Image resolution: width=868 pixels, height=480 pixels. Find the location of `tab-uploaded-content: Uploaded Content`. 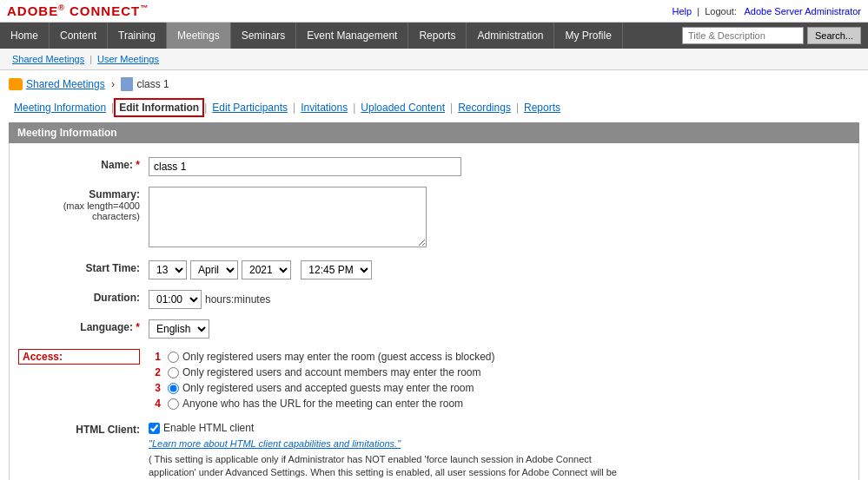

tab-uploaded-content: Uploaded Content is located at coordinates (403, 108).